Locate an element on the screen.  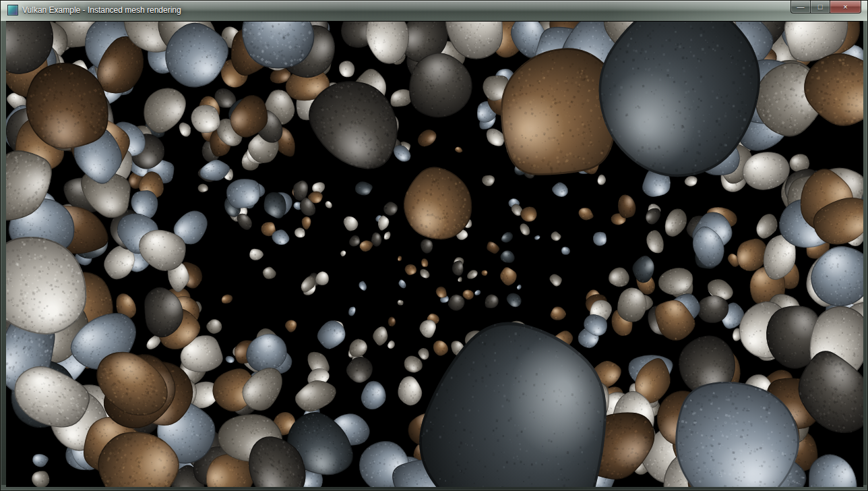
maximize-button: □ is located at coordinates (819, 7).